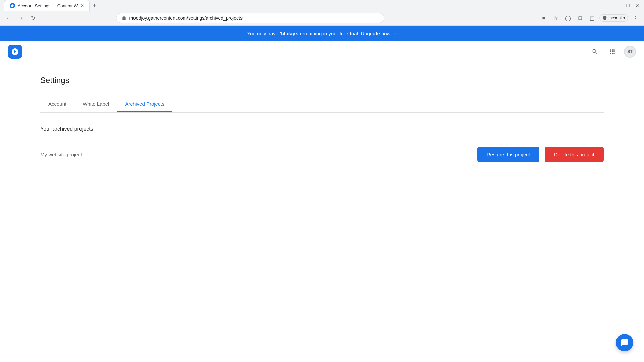 The width and height of the screenshot is (644, 362). I want to click on trial-prefix: You only have, so click(263, 34).